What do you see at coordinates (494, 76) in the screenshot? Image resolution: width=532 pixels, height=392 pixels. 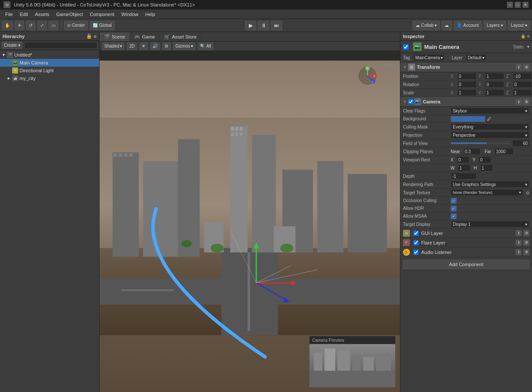 I see `position-y-input` at bounding box center [494, 76].